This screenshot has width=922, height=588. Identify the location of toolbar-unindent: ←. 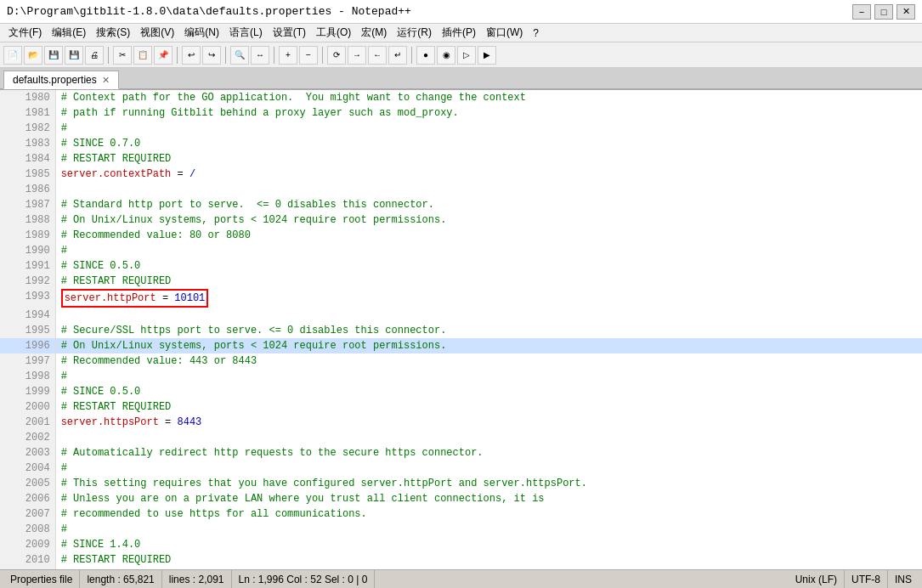
(377, 55).